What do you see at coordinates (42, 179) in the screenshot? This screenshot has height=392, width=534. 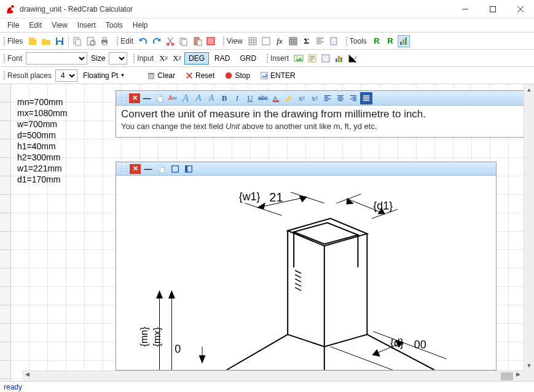 I see `var-item: d1=170mm` at bounding box center [42, 179].